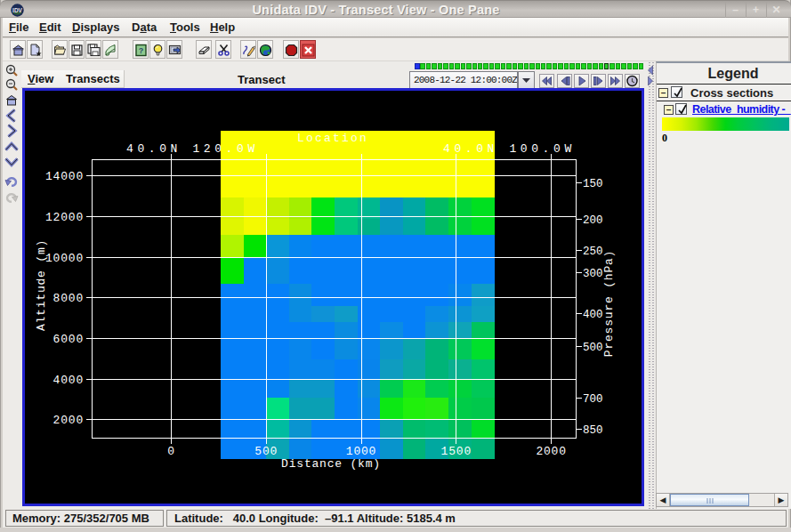 This screenshot has width=791, height=532. What do you see at coordinates (593, 399) in the screenshot?
I see `svg-text: 700` at bounding box center [593, 399].